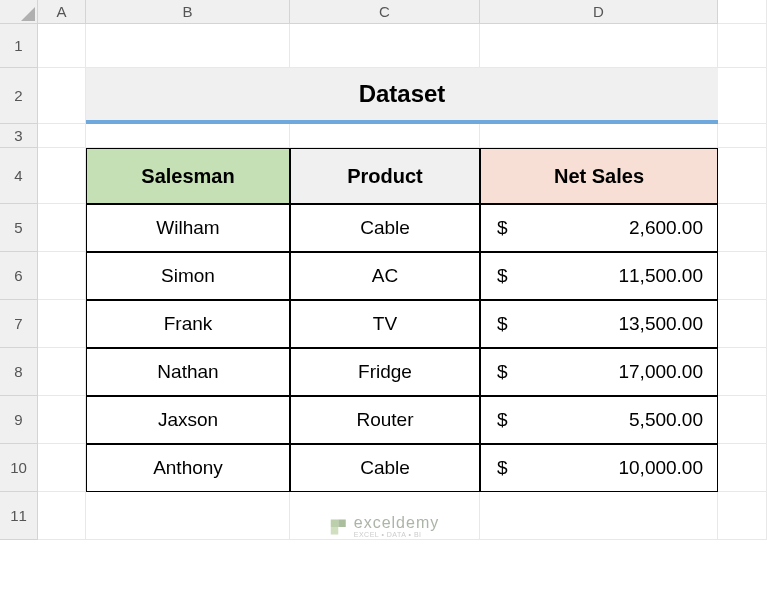 The width and height of the screenshot is (767, 608). I want to click on cell-e11, so click(742, 516).